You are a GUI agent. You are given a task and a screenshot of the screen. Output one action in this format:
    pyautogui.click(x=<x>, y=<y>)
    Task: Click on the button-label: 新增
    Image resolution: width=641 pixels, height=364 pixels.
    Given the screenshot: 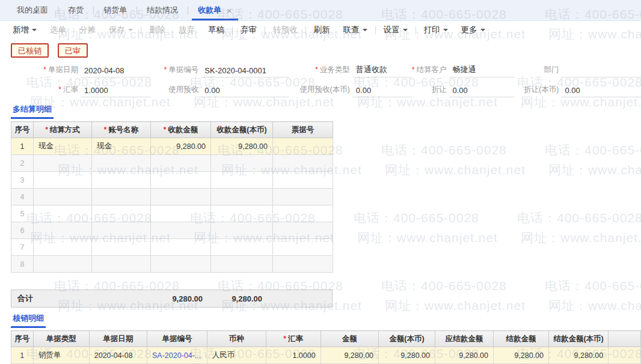 What is the action you would take?
    pyautogui.click(x=20, y=30)
    